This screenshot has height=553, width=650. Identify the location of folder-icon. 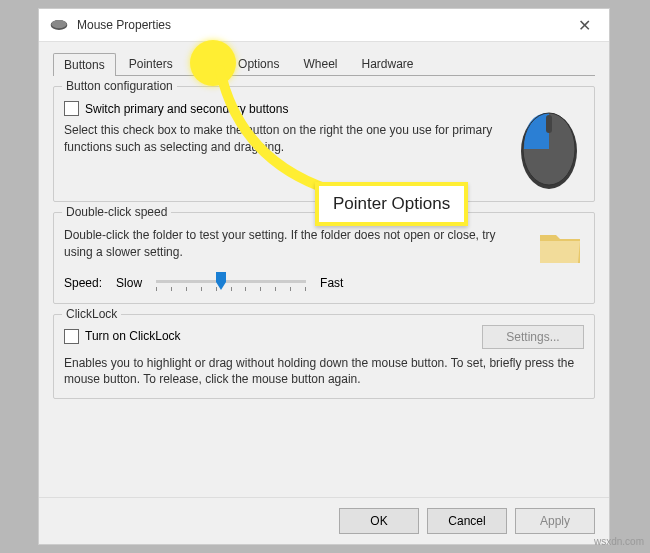
(560, 247).